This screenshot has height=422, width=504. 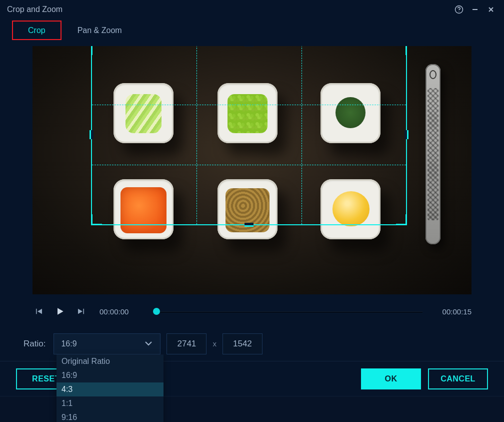 I want to click on crop-handle-top-left, so click(x=96, y=51).